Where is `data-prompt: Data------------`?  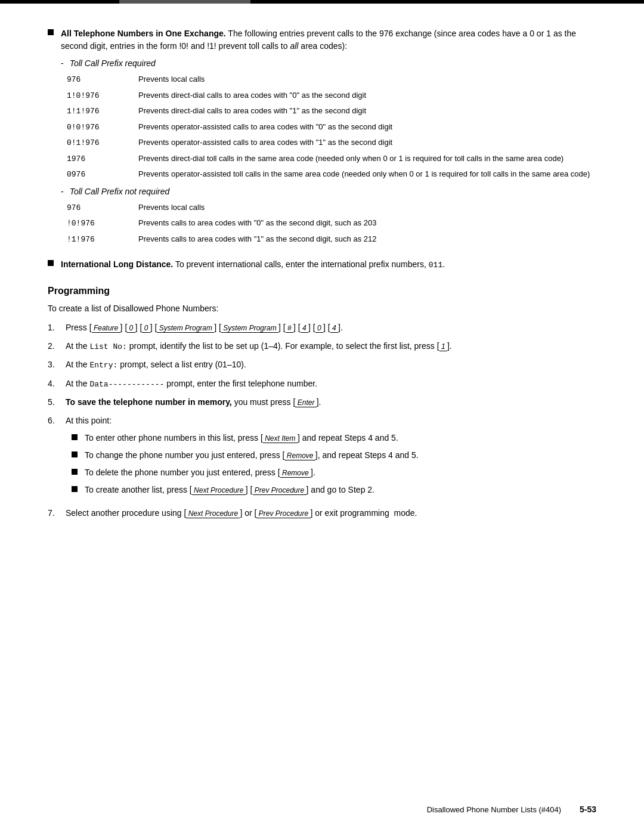
data-prompt: Data------------ is located at coordinates (126, 384).